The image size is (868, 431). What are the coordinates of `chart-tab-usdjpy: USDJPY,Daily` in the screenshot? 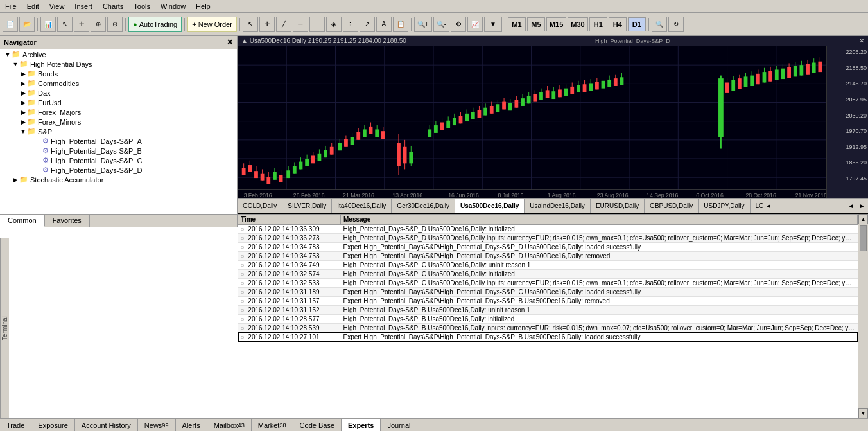 It's located at (724, 206).